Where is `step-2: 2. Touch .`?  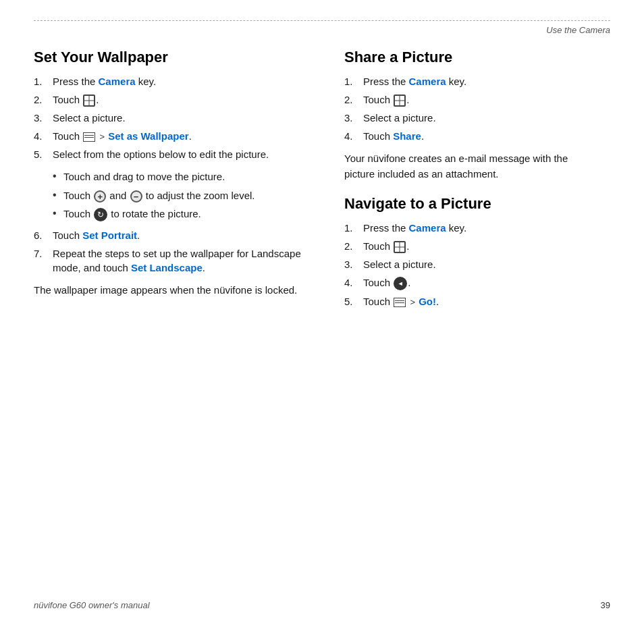 step-2: 2. Touch . is located at coordinates (176, 100).